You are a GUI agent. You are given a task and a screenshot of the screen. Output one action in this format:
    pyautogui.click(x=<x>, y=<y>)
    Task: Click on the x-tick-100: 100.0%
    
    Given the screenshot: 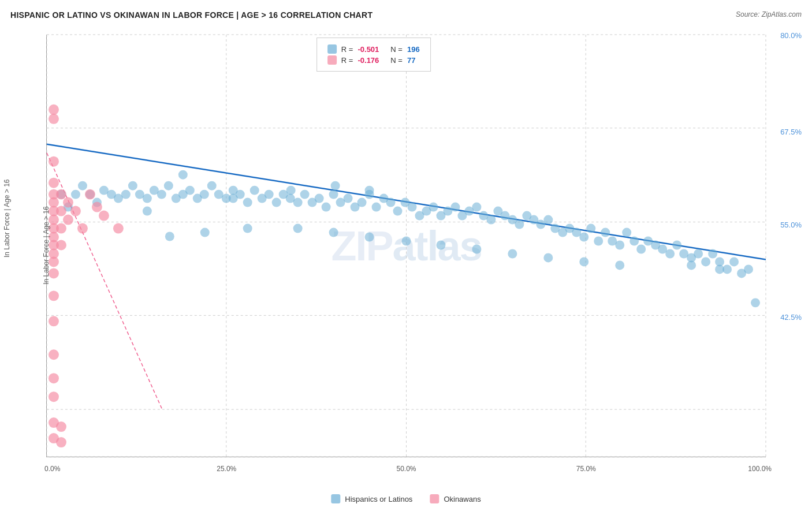 What is the action you would take?
    pyautogui.click(x=760, y=469)
    